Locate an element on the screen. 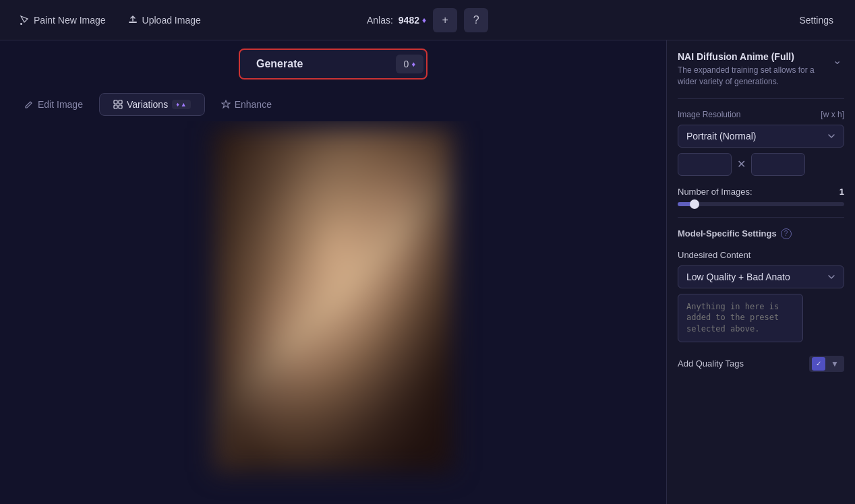 This screenshot has height=504, width=855. anlas-icon: ♦ is located at coordinates (424, 20).